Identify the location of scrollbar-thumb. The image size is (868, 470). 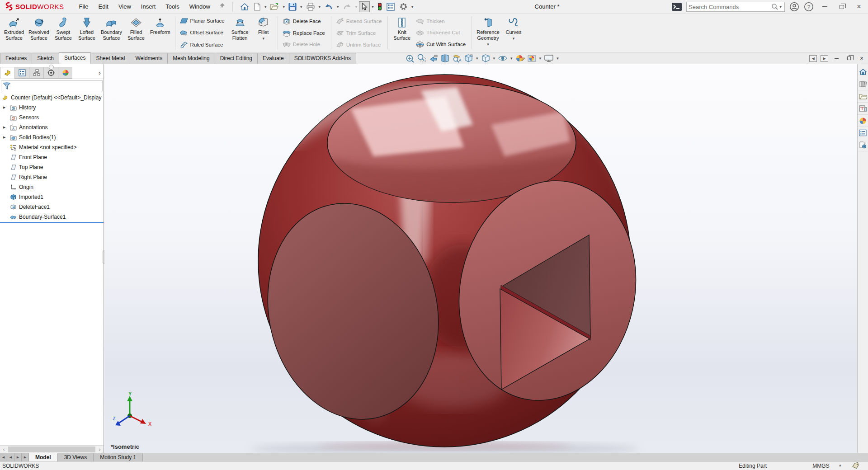
(52, 449).